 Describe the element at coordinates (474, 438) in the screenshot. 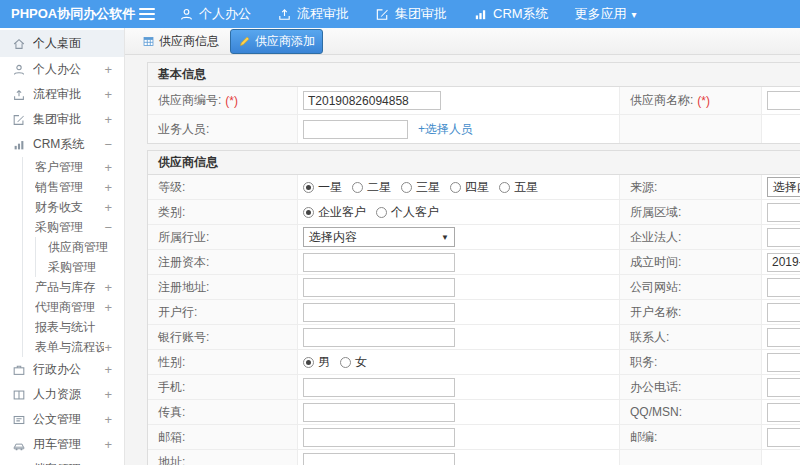

I see `form-row: 邮箱:邮编:` at that location.